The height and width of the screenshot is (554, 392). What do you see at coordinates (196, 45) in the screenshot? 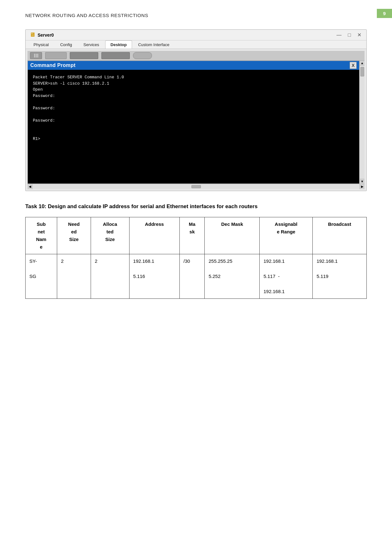
I see `window-tabs: Physical Config Services Desktop Custom …` at bounding box center [196, 45].